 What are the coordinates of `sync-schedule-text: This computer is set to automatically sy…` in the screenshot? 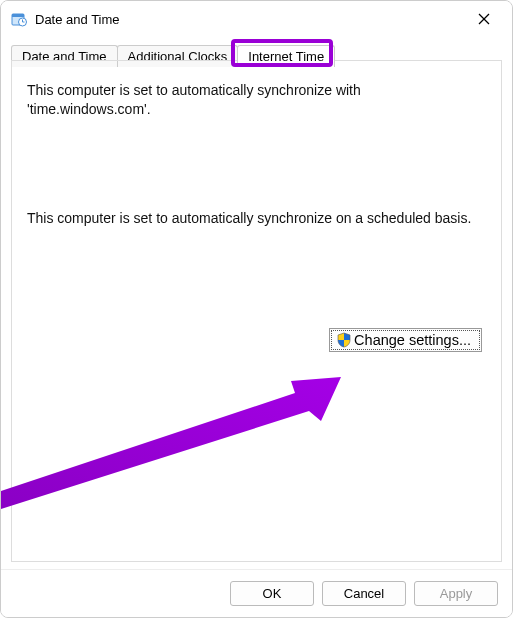 It's located at (256, 218).